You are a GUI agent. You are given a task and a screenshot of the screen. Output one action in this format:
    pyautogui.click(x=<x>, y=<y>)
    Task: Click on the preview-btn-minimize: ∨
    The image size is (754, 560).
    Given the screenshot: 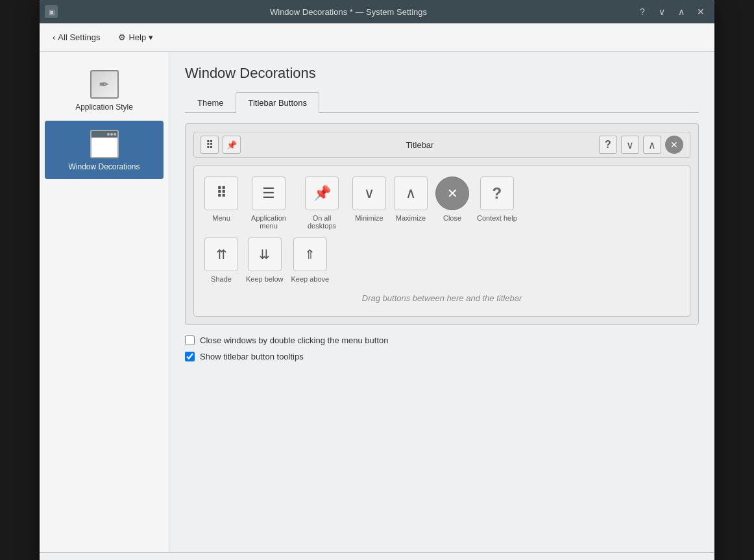 What is the action you would take?
    pyautogui.click(x=630, y=145)
    